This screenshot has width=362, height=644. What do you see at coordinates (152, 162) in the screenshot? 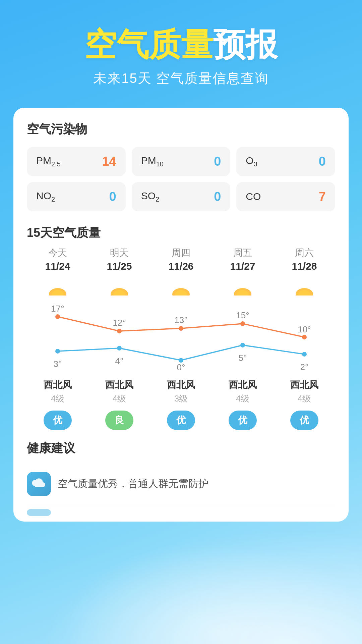
I see `pm10-label: PM10` at bounding box center [152, 162].